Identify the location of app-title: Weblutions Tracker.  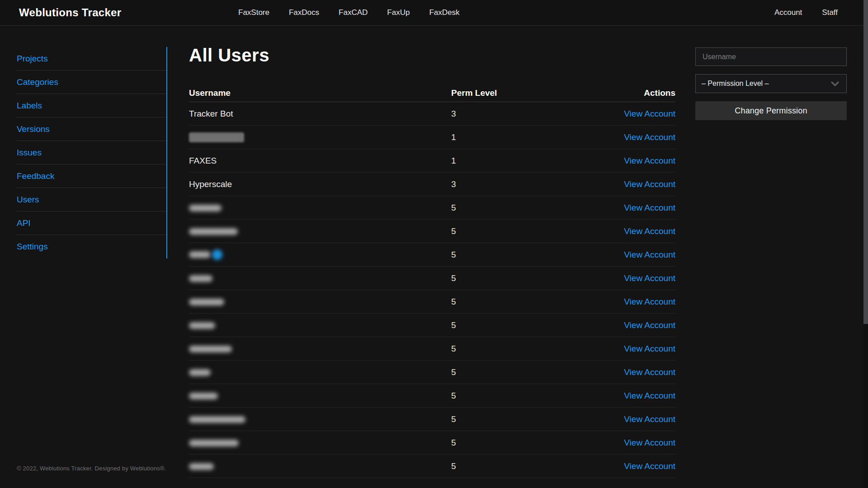
(70, 13).